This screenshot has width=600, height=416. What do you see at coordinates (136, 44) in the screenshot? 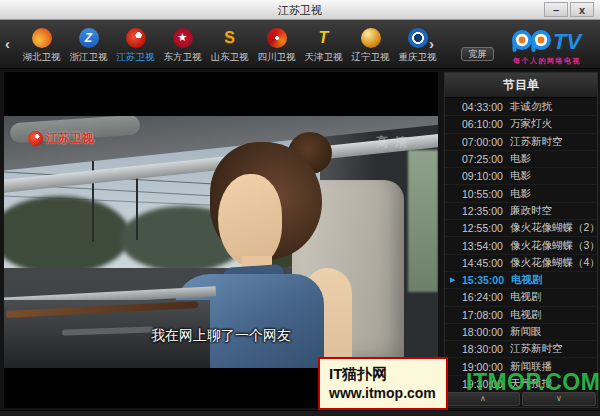
I see `channel-tab: 江苏卫视` at bounding box center [136, 44].